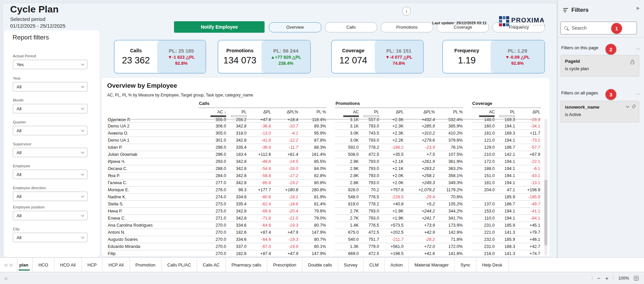 This screenshot has height=284, width=644. What do you see at coordinates (351, 27) in the screenshot?
I see `view-tab-calls: Calls` at bounding box center [351, 27].